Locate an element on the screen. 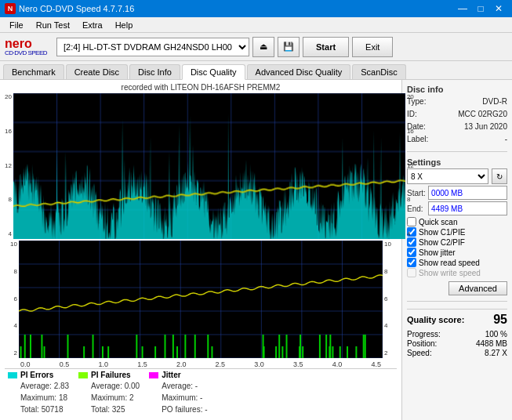 Image resolution: width=512 pixels, height=420 pixels. show-write-speed-row: Show write speed is located at coordinates (457, 273).